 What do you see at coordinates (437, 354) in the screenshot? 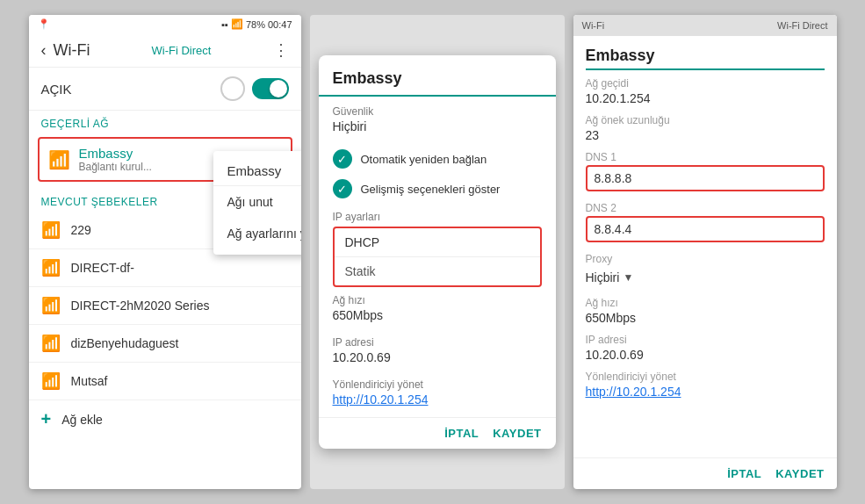
I see `ip-row: IP adresi 10.20.0.69` at bounding box center [437, 354].